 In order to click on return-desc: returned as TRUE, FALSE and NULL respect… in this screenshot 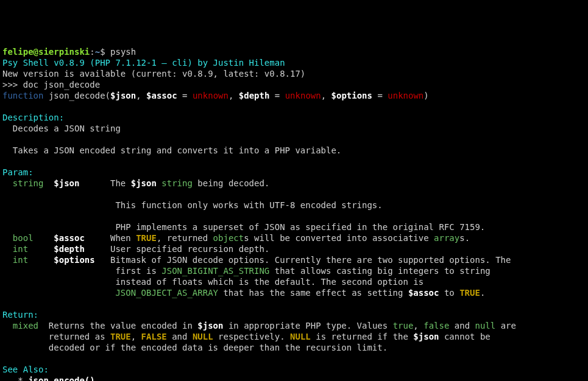, I will do `click(294, 337)`.